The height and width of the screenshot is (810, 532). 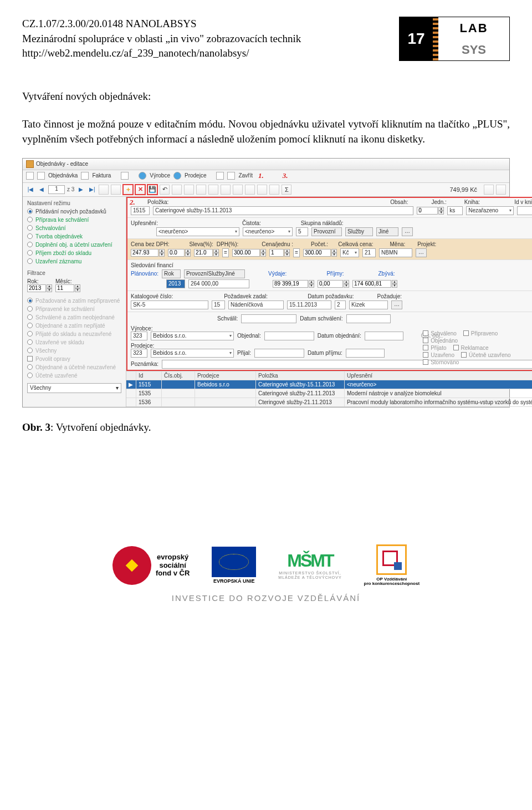 I want to click on prijal-input, so click(x=279, y=353).